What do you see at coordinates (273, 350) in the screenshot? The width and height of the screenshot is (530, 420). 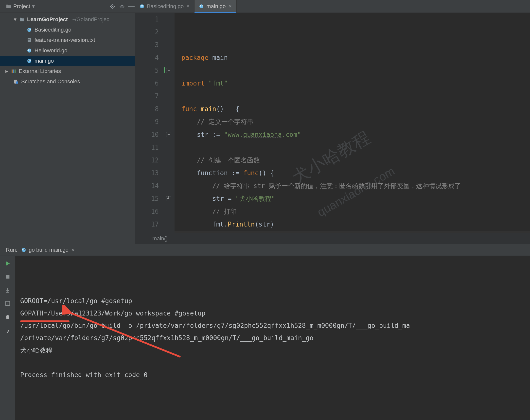 I see `console-line: 犬小哈教程` at bounding box center [273, 350].